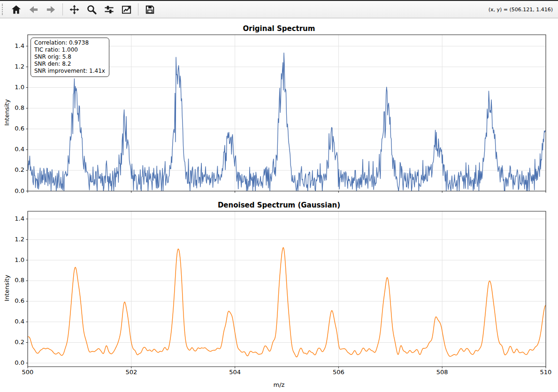 This screenshot has width=558, height=392. What do you see at coordinates (127, 9) in the screenshot?
I see `customize-icon` at bounding box center [127, 9].